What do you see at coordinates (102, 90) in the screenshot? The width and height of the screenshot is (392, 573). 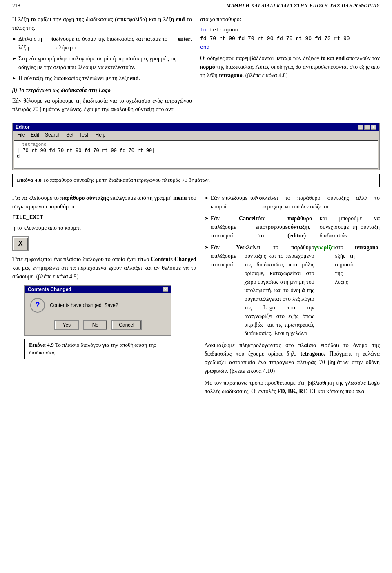 I see `section-heading-beta: β) Το τετράγωνο ως διαδικασία στη Logo` at bounding box center [102, 90].